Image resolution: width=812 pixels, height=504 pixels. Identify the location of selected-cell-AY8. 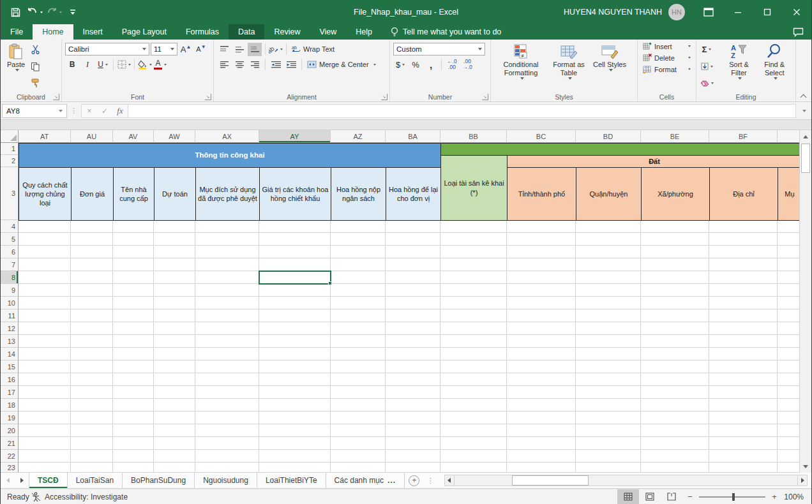
(295, 278).